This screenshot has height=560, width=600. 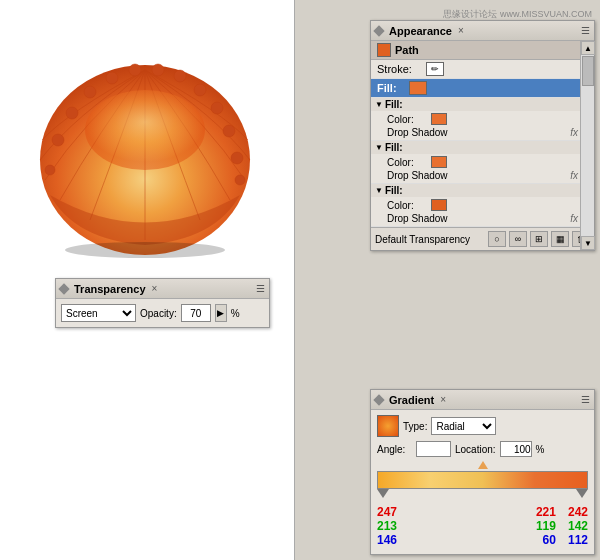 What do you see at coordinates (384, 50) in the screenshot?
I see `path-color-swatch` at bounding box center [384, 50].